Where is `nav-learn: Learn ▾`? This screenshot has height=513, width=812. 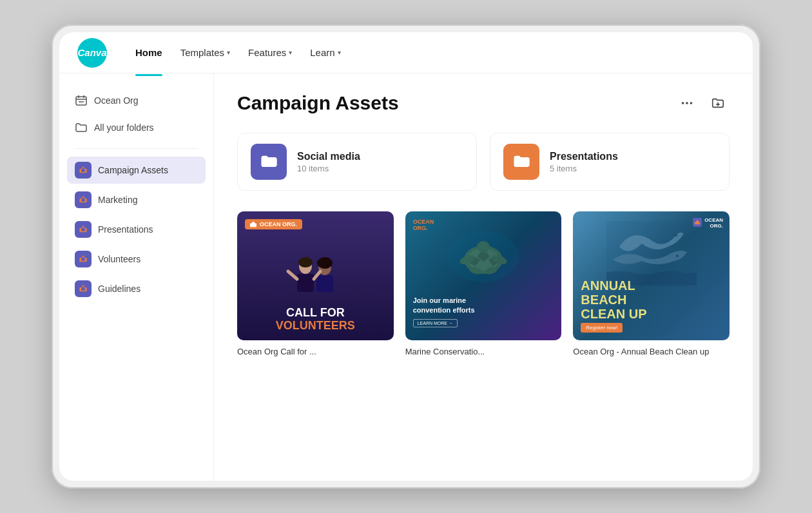
nav-learn: Learn ▾ is located at coordinates (325, 53).